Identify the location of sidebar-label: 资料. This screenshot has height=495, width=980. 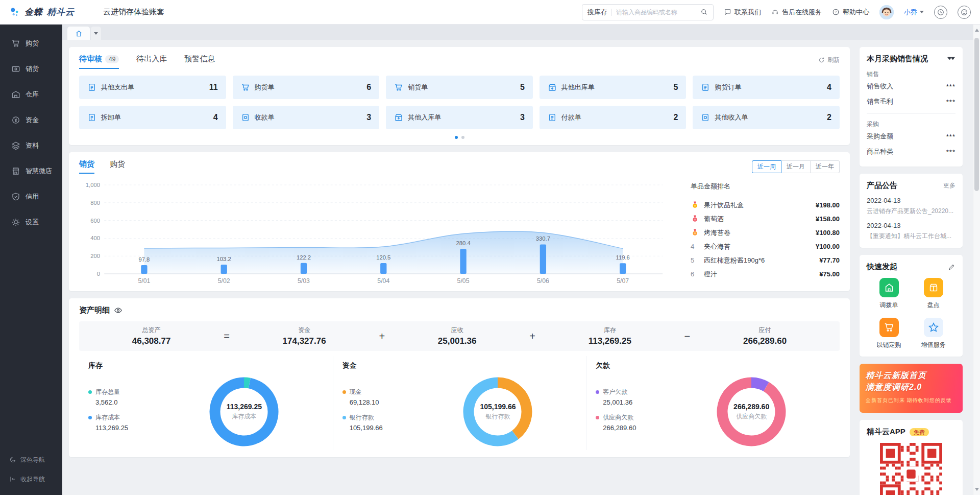
(32, 146).